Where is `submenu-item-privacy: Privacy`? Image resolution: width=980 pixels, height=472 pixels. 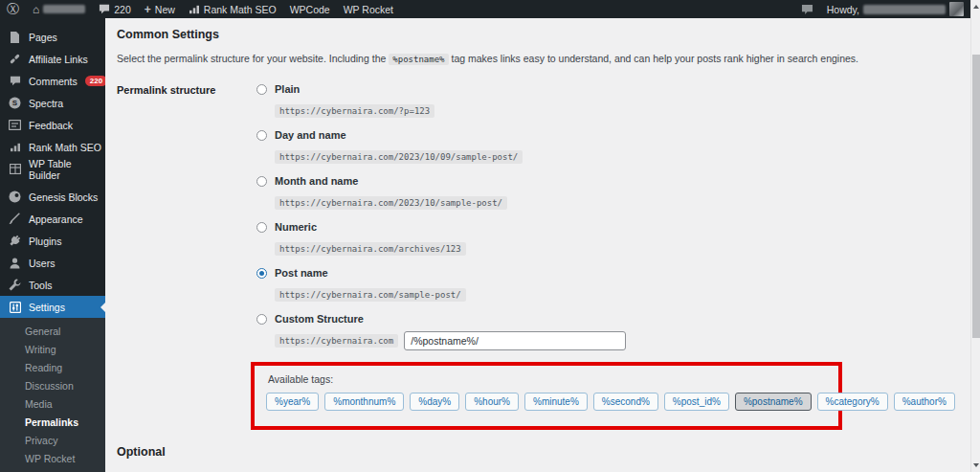
submenu-item-privacy: Privacy is located at coordinates (53, 440).